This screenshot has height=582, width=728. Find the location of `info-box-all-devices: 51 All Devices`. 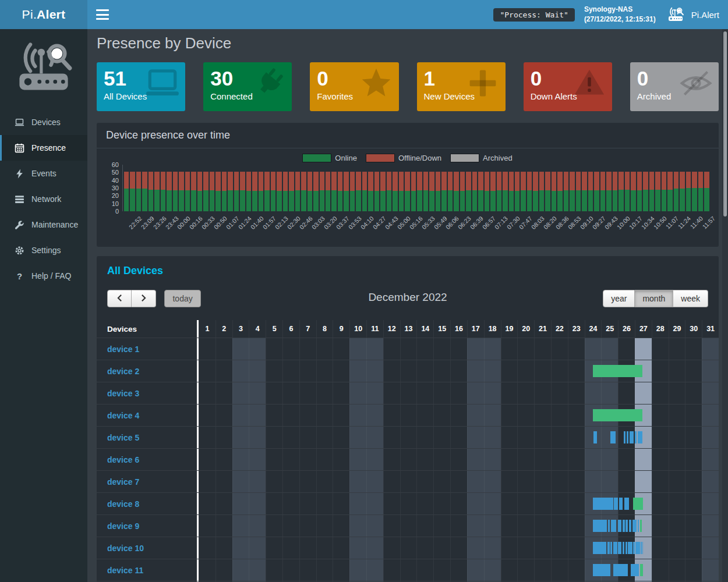

info-box-all-devices: 51 All Devices is located at coordinates (141, 87).